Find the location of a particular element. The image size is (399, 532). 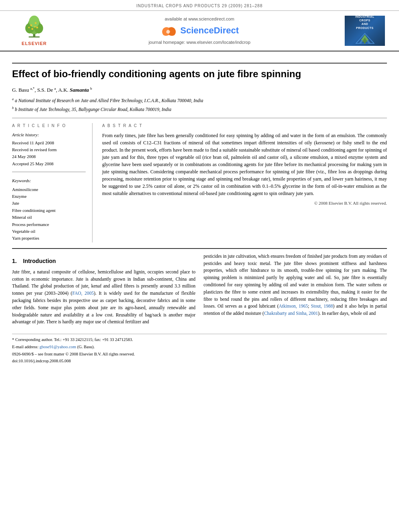

journal-logo-area: INDUSTRIAL CROPS AND PRODUCTS is located at coordinates (365, 31).